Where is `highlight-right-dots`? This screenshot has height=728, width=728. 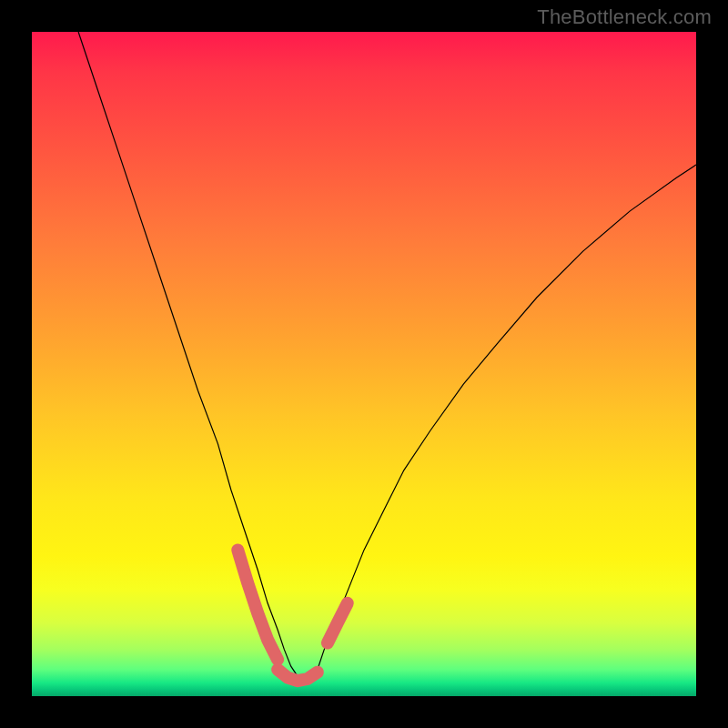
highlight-right-dots is located at coordinates (338, 623).